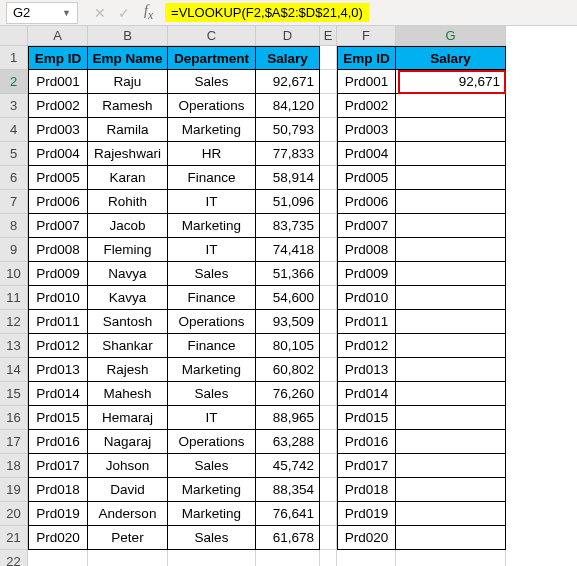  What do you see at coordinates (288, 346) in the screenshot?
I see `cell-salary: 80,105` at bounding box center [288, 346].